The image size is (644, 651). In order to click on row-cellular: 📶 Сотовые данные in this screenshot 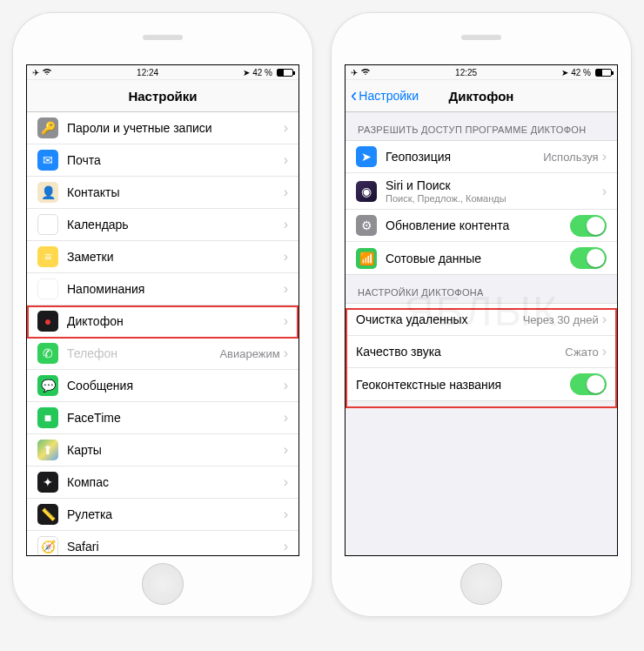, I will do `click(481, 258)`.